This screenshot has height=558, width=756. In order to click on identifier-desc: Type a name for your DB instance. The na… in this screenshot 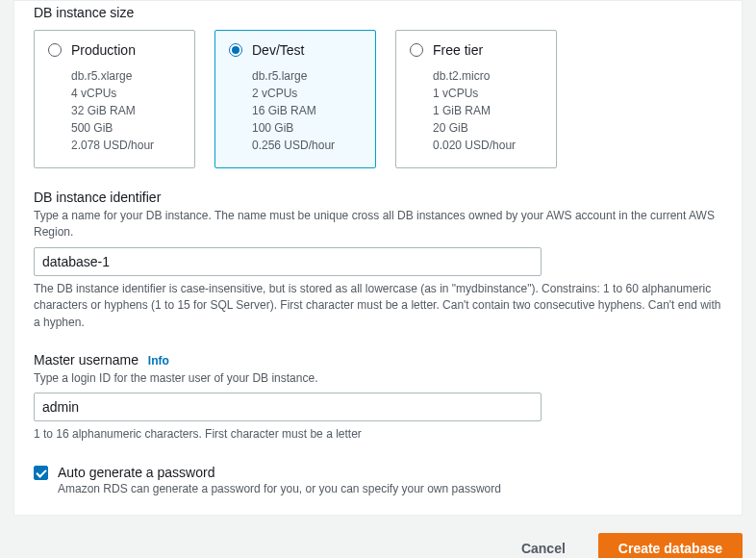, I will do `click(378, 225)`.